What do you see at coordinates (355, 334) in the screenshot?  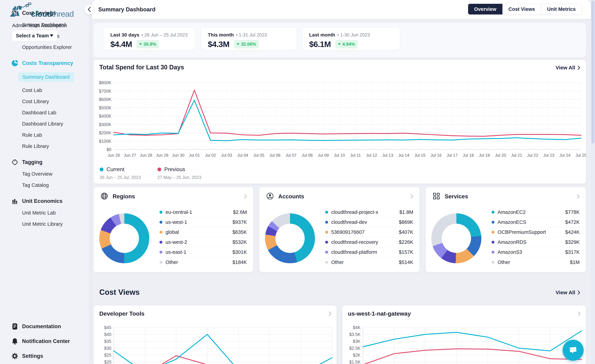 I see `svg-text: $3.5K` at bounding box center [355, 334].